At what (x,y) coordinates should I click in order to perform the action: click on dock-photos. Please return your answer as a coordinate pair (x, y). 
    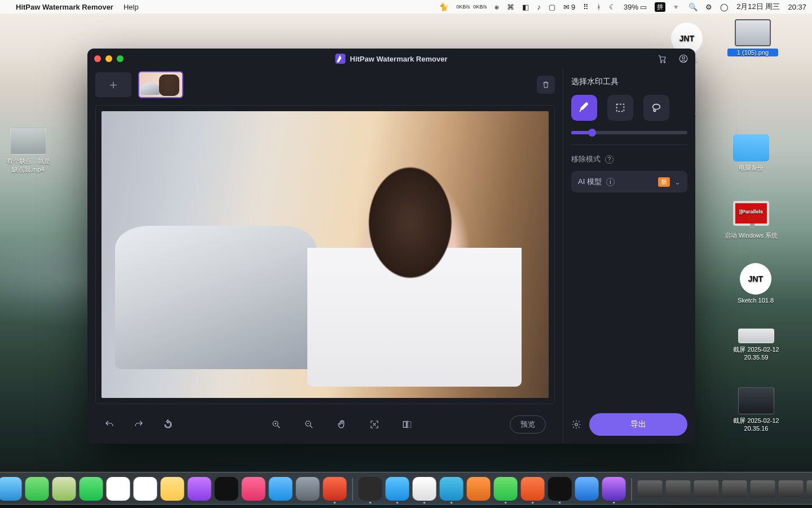
    Looking at the image, I should click on (64, 489).